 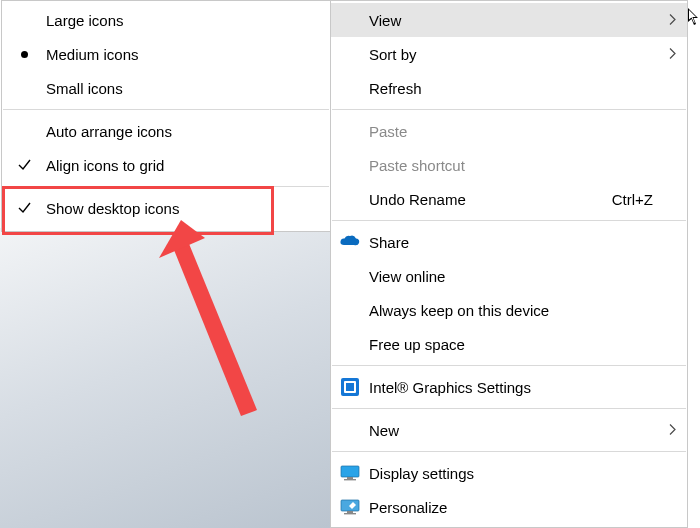 I want to click on menu-item-intel-graphics: Intel® Graphics Settings, so click(x=509, y=387).